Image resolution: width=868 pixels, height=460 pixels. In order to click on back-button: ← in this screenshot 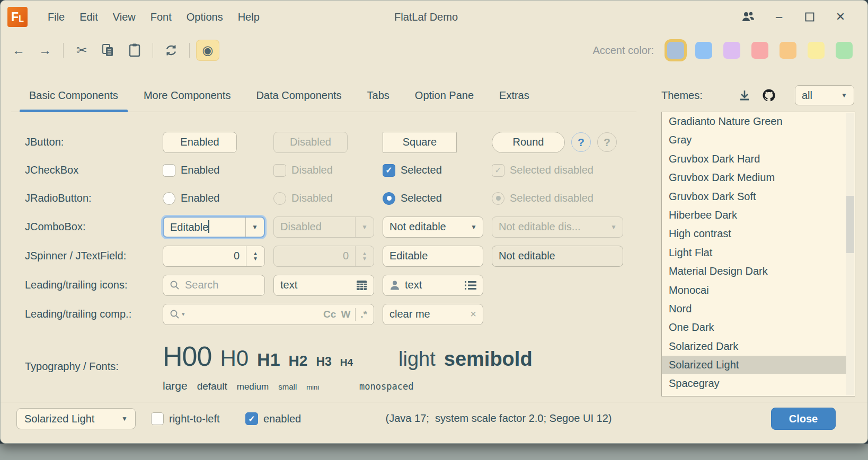, I will do `click(19, 50)`.